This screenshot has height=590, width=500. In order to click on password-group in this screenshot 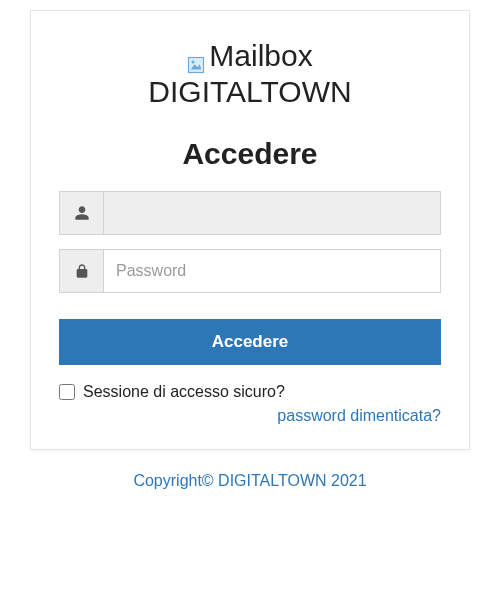, I will do `click(250, 271)`.